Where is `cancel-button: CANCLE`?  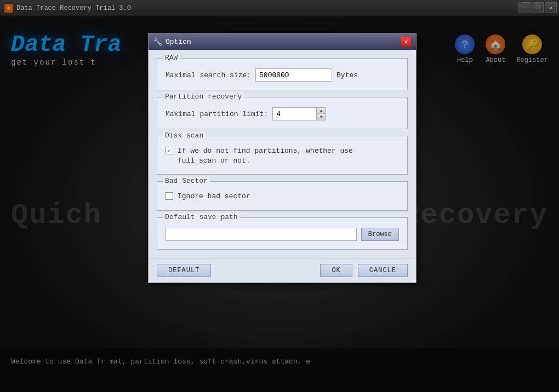
cancel-button: CANCLE is located at coordinates (383, 270).